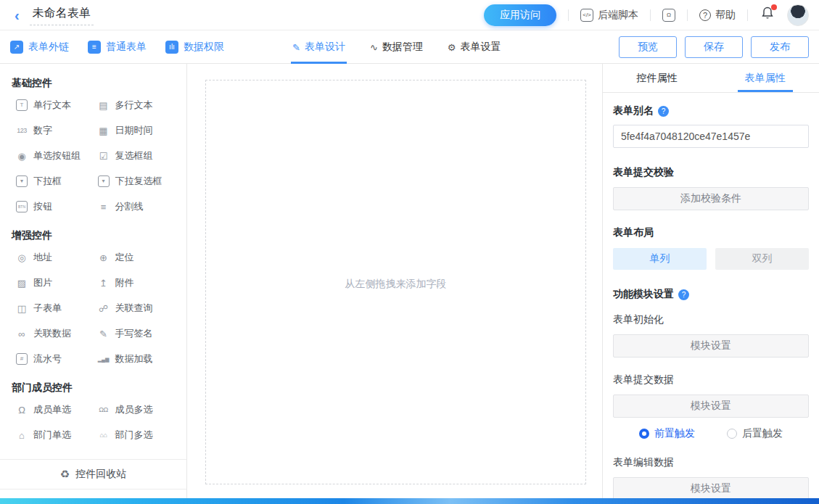  What do you see at coordinates (711, 346) in the screenshot?
I see `form-init-module-button: 模块设置` at bounding box center [711, 346].